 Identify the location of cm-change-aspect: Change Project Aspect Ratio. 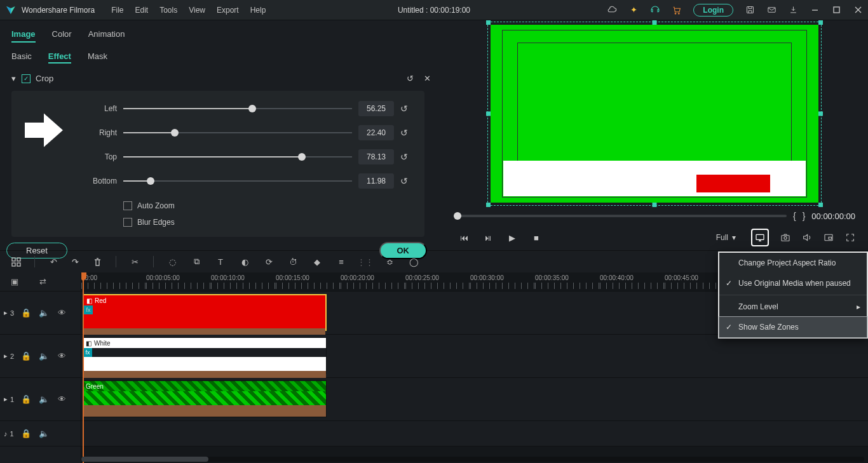
(793, 263).